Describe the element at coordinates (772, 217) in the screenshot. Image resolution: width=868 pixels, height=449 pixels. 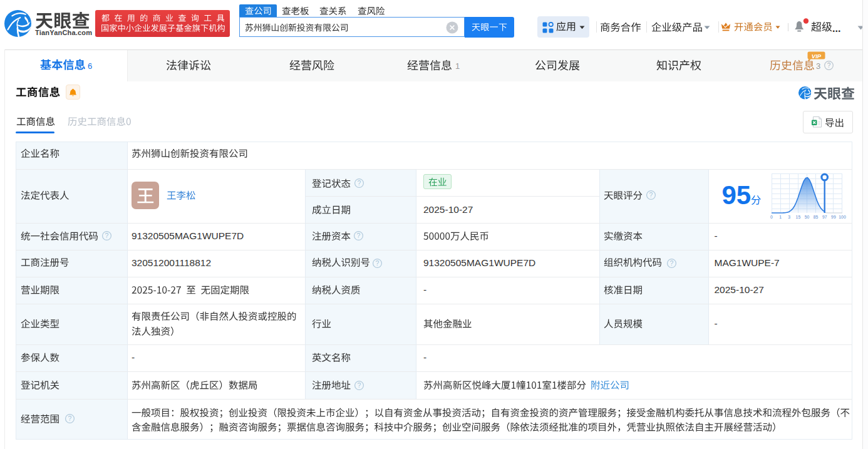
I see `svg-text: 0` at that location.